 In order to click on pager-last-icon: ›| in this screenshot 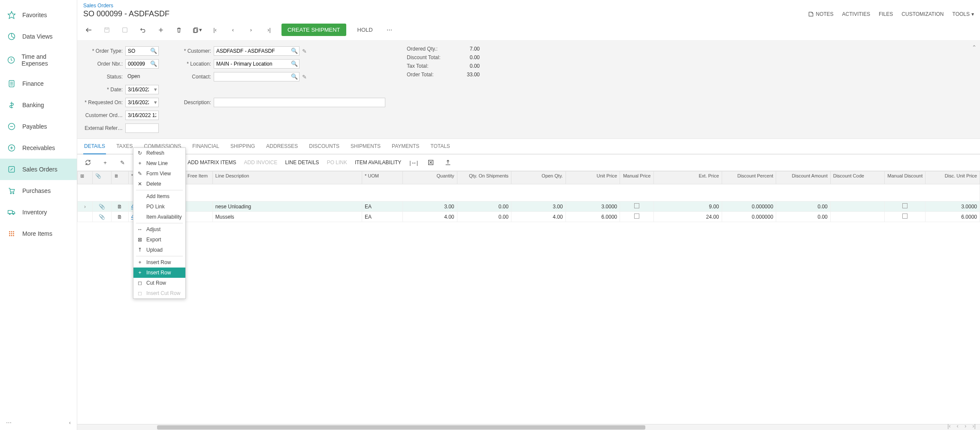, I will do `click(974, 426)`.